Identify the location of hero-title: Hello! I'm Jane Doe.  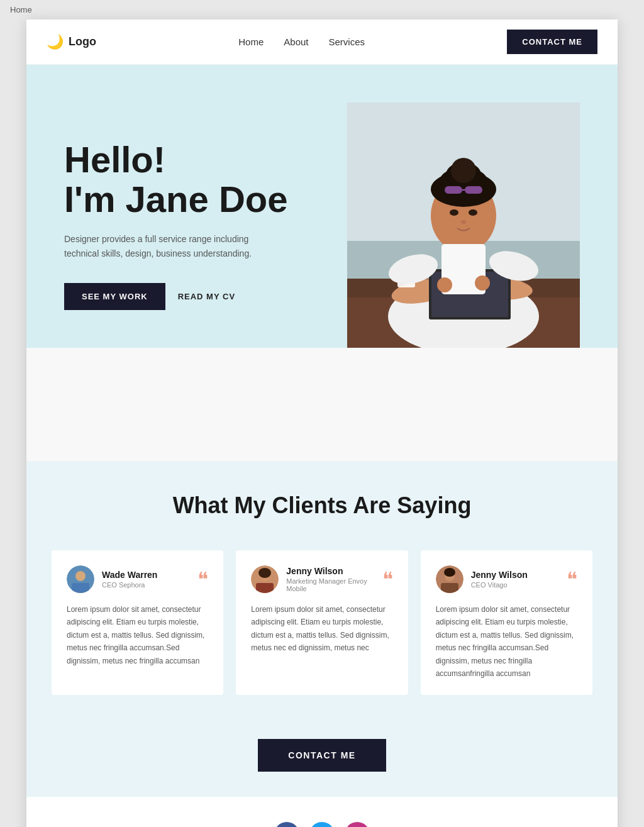
(206, 180).